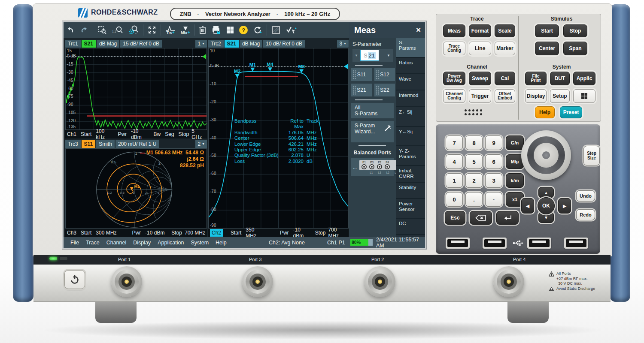 This screenshot has height=343, width=644. Describe the element at coordinates (505, 31) in the screenshot. I see `scale-hardkey: Scale` at that location.